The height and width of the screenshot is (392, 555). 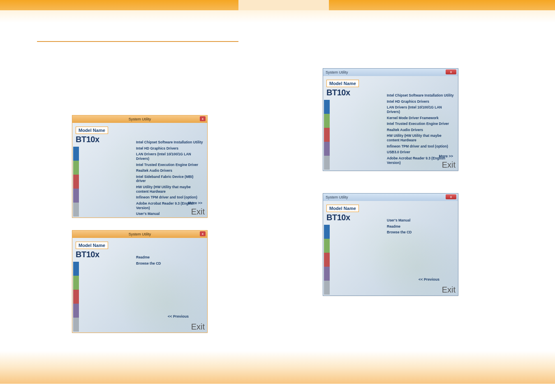 I want to click on page-bottom-gradient, so click(x=278, y=371).